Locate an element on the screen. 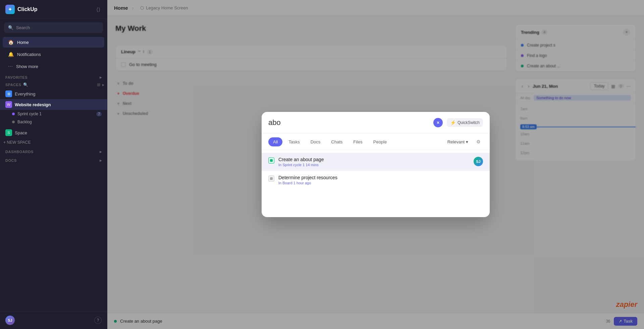  nav-notifications-label: Notifications is located at coordinates (29, 54).